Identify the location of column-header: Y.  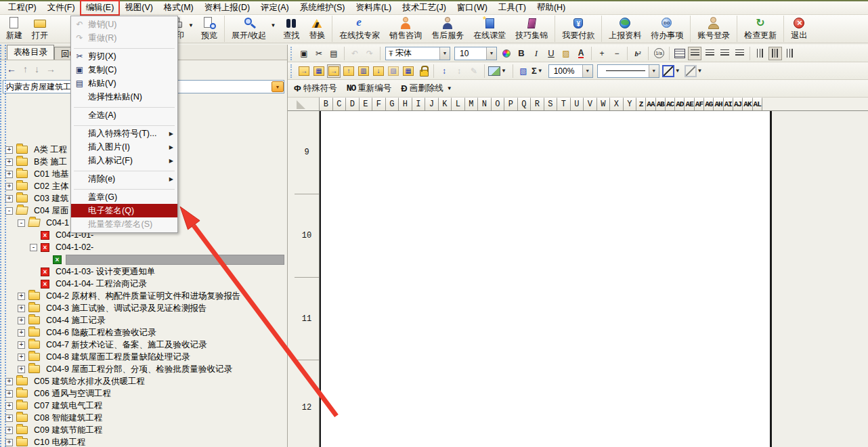
(630, 104).